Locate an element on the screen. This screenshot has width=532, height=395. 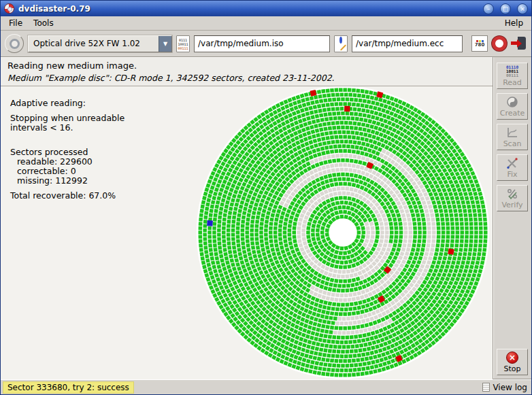
stop-condition-line1: Stopping when unreadable is located at coordinates (67, 118).